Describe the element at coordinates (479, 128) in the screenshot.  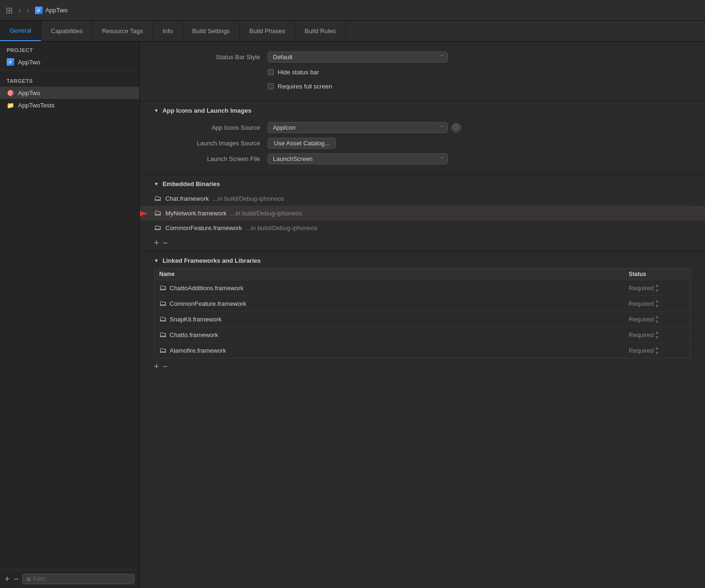
I see `app-icons-source-control: AppIcon ⓘ` at that location.